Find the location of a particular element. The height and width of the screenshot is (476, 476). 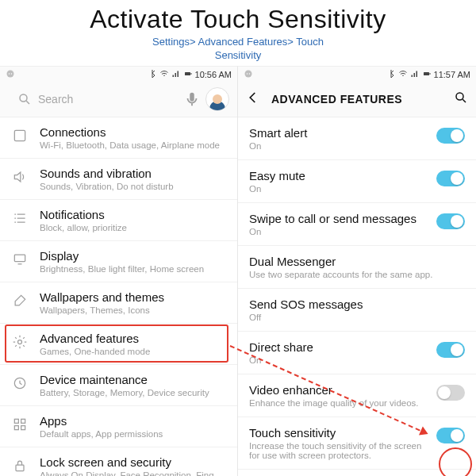

settings-row-apps: Apps Default apps, App permissions is located at coordinates (119, 427).